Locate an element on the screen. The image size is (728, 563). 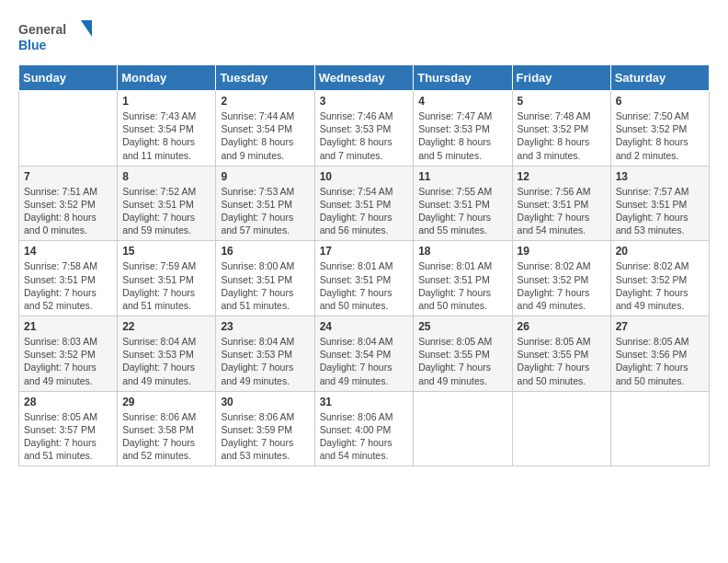
day-info: Sunrise: 7:51 AM Sunset: 3:52 PM Dayligh… is located at coordinates (68, 212).